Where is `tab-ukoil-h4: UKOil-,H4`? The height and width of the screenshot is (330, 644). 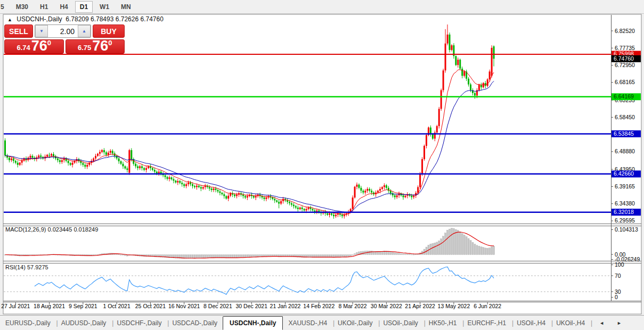 tab-ukoil-h4: UKOil-,H4 is located at coordinates (570, 323).